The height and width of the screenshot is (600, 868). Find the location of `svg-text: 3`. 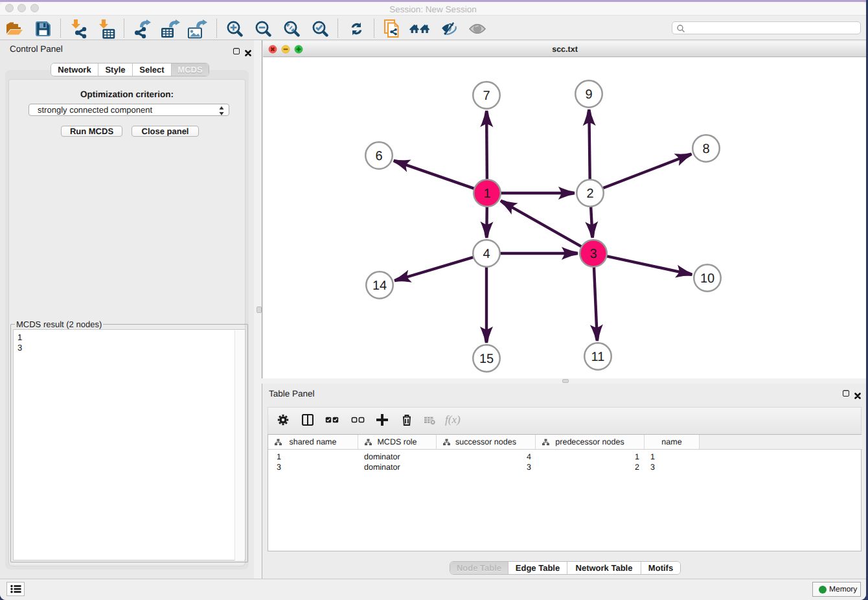

svg-text: 3 is located at coordinates (593, 254).